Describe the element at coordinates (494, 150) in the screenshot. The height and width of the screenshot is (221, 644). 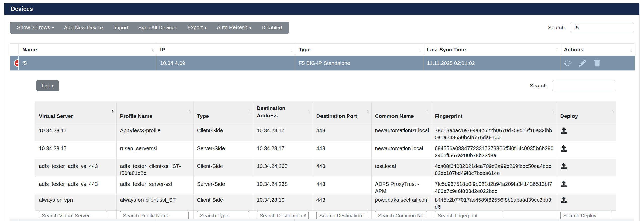
I see `fingerprint-cell: 694556a08347723317373866f5f0f14c0935b6b2…` at that location.